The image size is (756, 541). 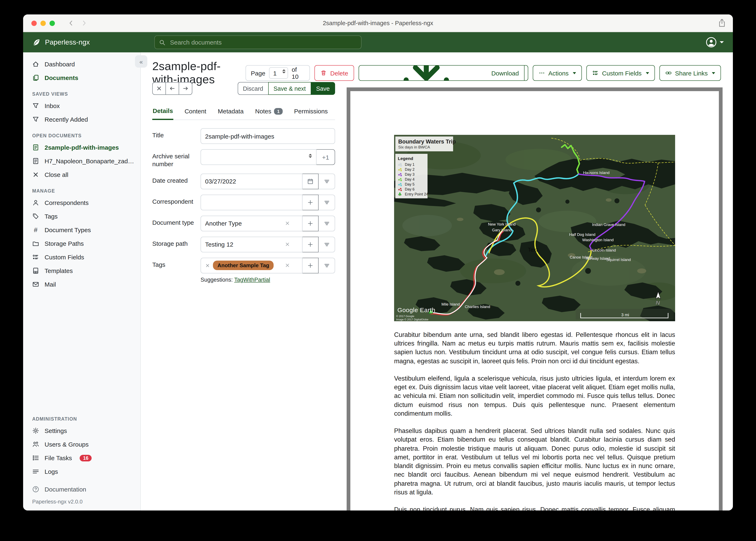 What do you see at coordinates (36, 64) in the screenshot?
I see `home-icon` at bounding box center [36, 64].